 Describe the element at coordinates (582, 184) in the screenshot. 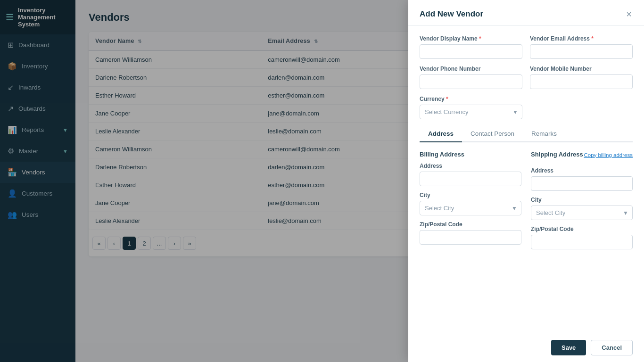

I see `shipping-address-input` at that location.